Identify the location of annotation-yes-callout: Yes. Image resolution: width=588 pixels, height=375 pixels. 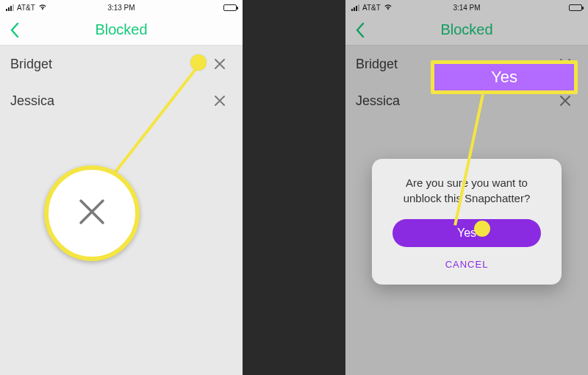
(504, 77).